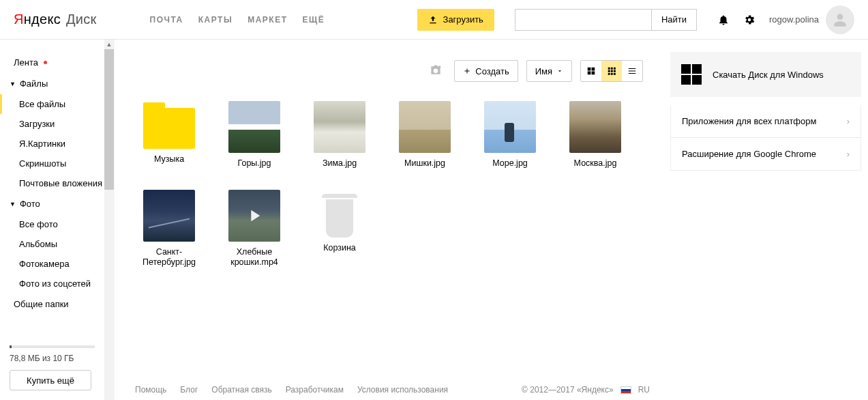  What do you see at coordinates (340, 164) in the screenshot?
I see `file-label: Зима.jpg` at bounding box center [340, 164].